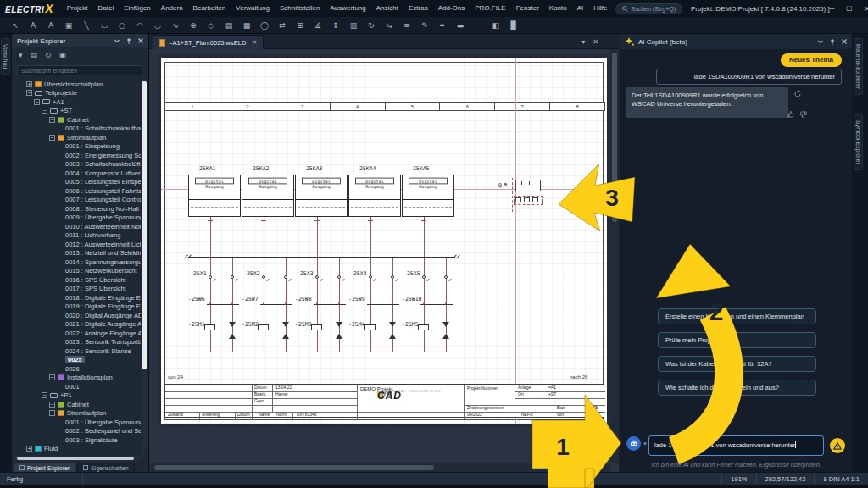 The height and width of the screenshot is (488, 868). I want to click on avatar-dropdown-icon: ▼, so click(645, 444).